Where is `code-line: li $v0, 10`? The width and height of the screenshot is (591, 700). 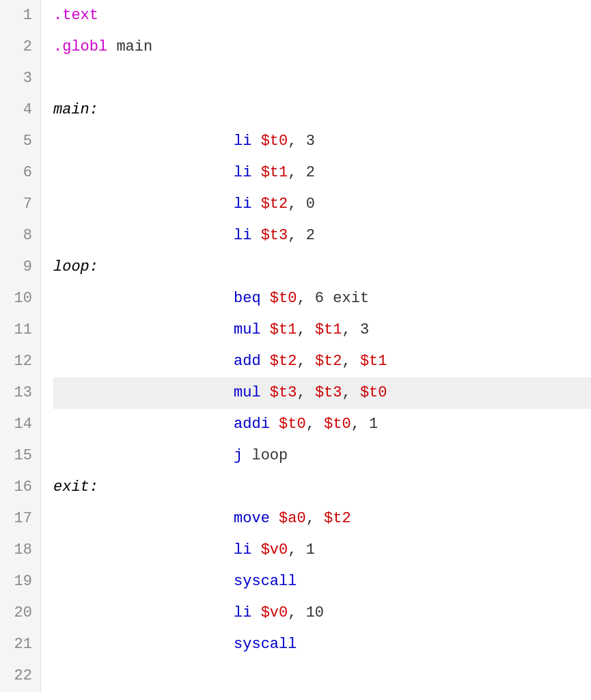 code-line: li $v0, 10 is located at coordinates (322, 613).